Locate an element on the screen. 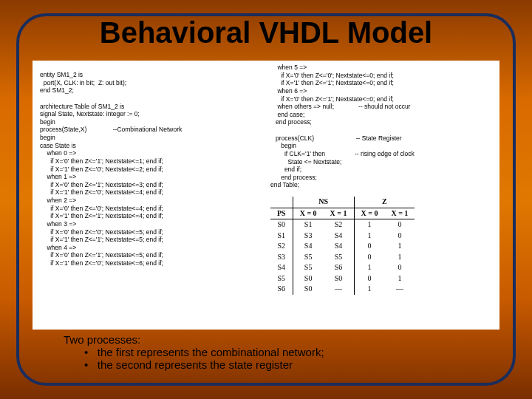 The height and width of the screenshot is (399, 532). table-row: S4 S5 S6 1 0 is located at coordinates (343, 267).